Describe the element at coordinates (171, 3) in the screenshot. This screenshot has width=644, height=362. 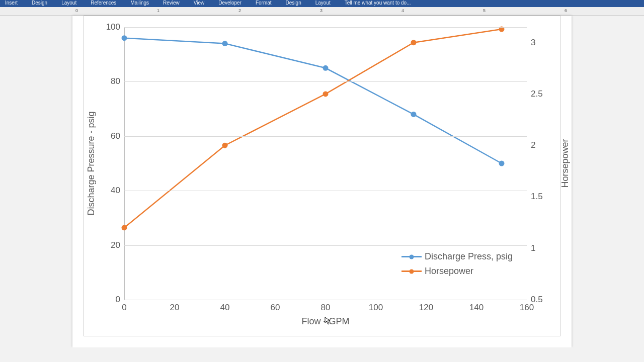
I see `ribbon-tab: Review` at that location.